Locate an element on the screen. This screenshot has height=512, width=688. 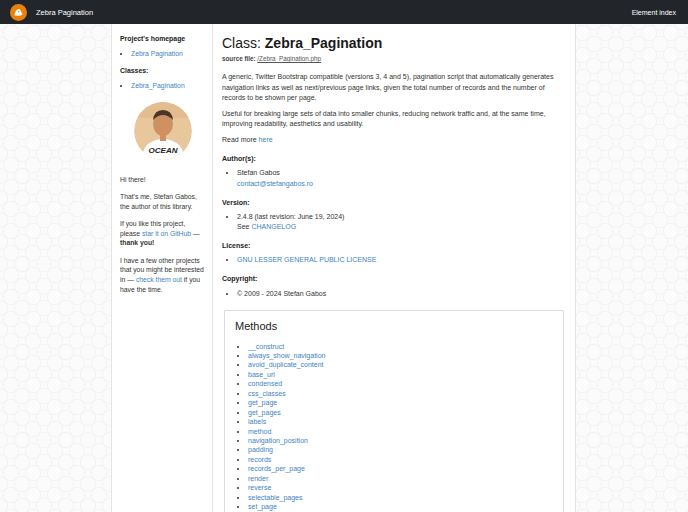
source-file-label: source file: is located at coordinates (239, 58).